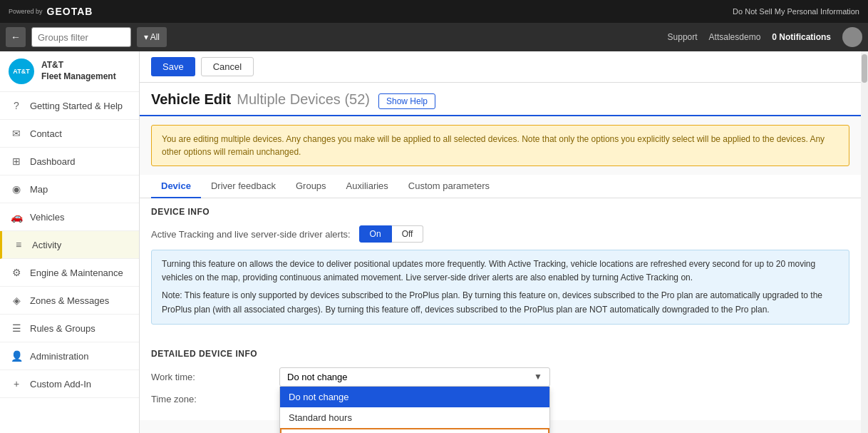 This screenshot has height=433, width=868. I want to click on sidebar-item-label: Dashboard, so click(53, 161).